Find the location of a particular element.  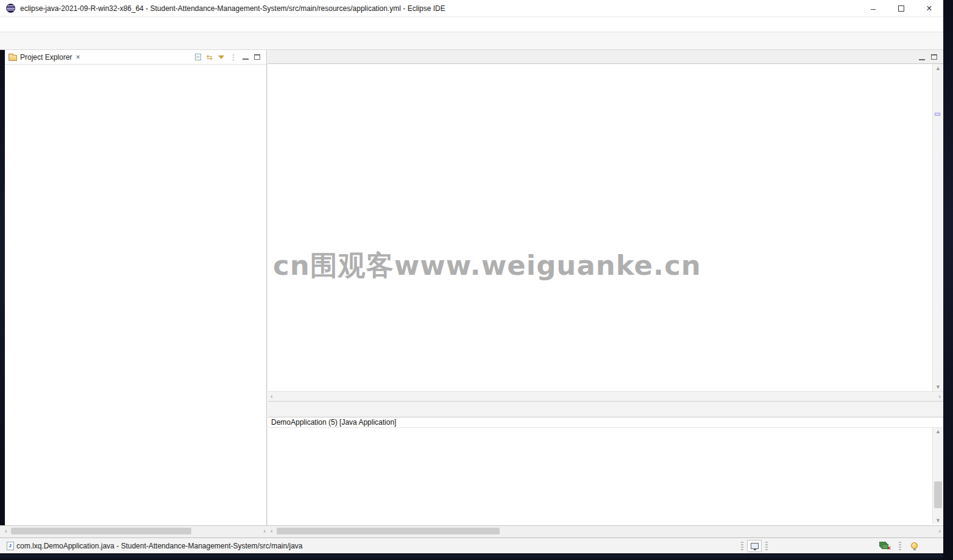

minimize-view-icon is located at coordinates (246, 60).